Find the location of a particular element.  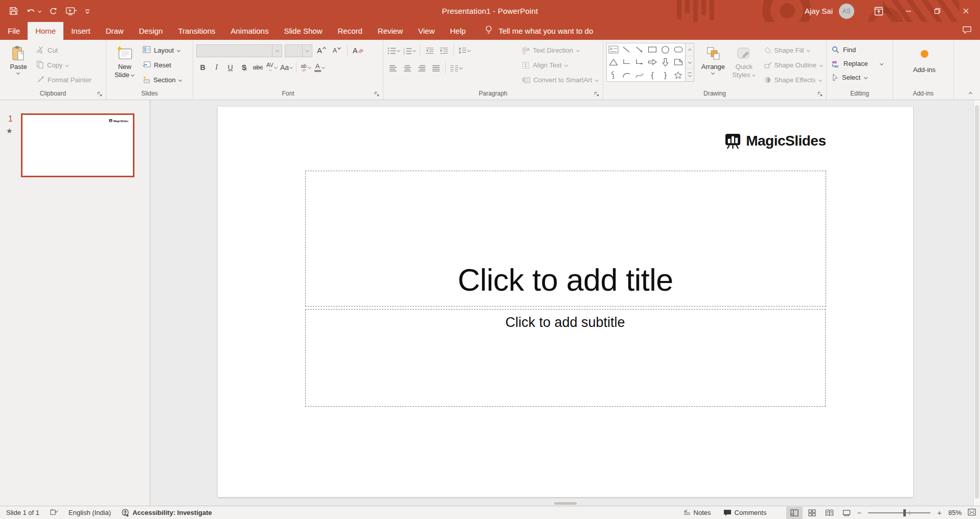

zoom-in-icon: + is located at coordinates (940, 513).